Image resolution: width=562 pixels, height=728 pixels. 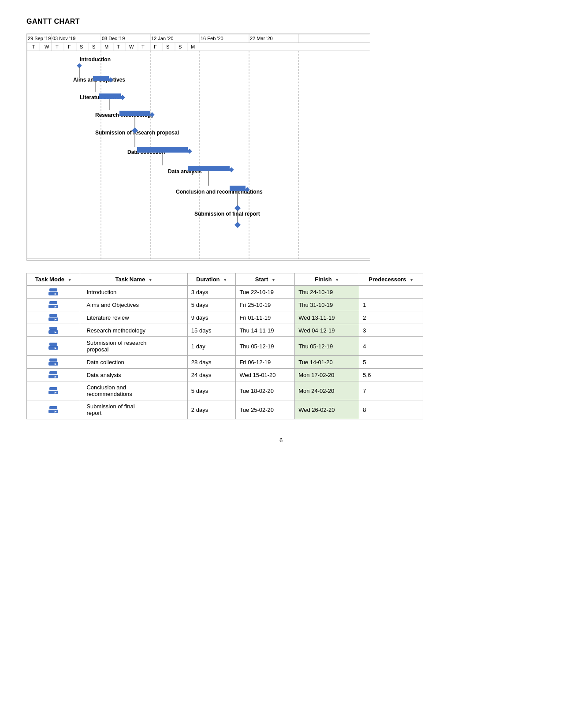 What do you see at coordinates (327, 391) in the screenshot?
I see `finish-cell: Mon 24-02-20` at bounding box center [327, 391].